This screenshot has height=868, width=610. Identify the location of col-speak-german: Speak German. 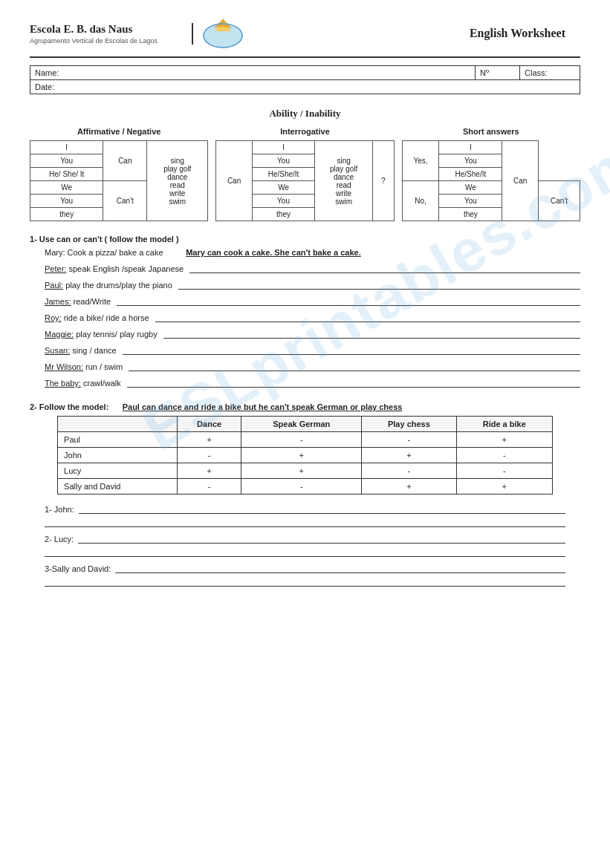
(302, 425).